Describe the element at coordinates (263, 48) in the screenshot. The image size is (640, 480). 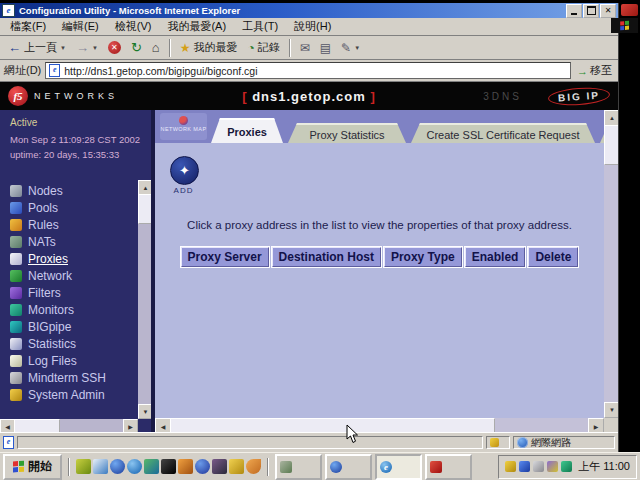
I see `history-button: ◔ 記錄` at that location.